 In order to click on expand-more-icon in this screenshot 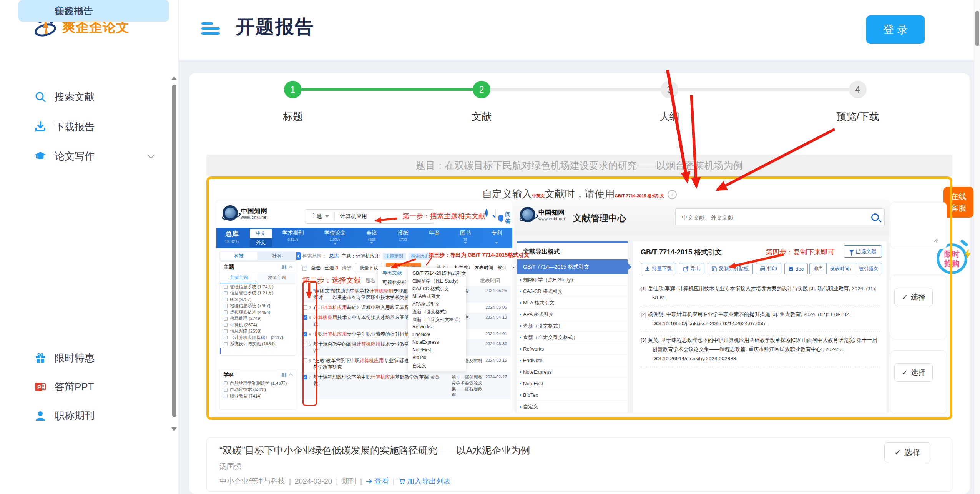, I will do `click(258, 351)`.